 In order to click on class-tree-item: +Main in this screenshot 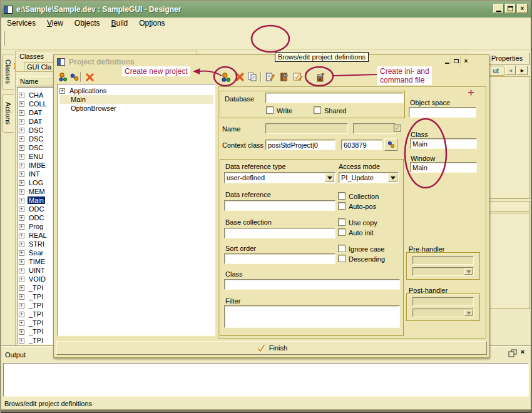, I will do `click(32, 200)`.